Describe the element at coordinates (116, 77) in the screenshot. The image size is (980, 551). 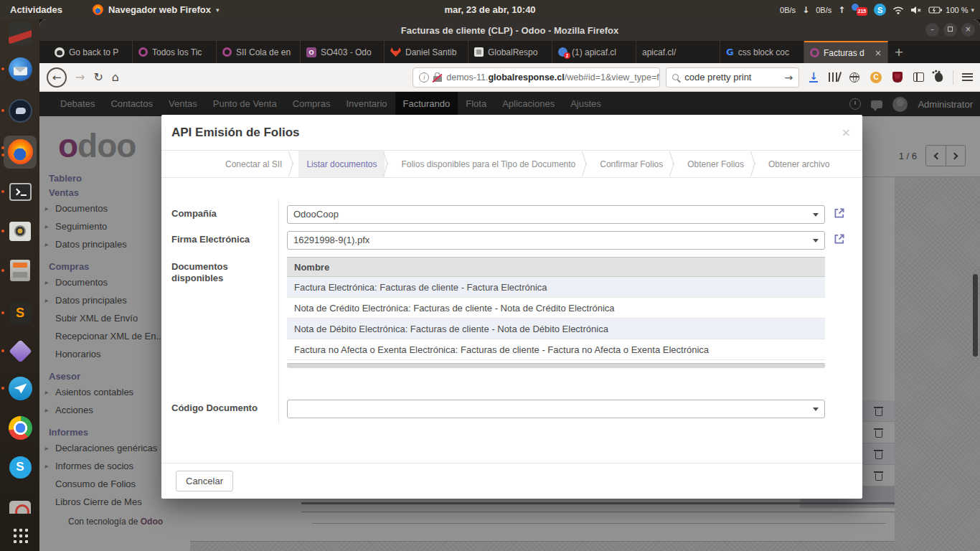
I see `home-button: ⌂` at that location.